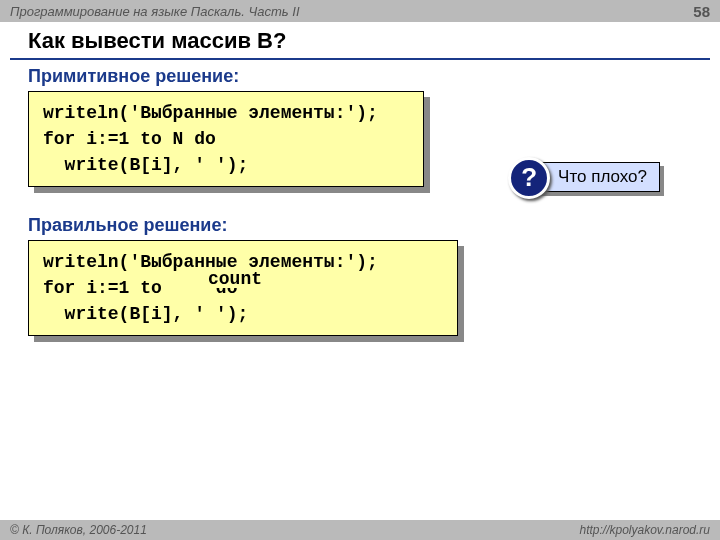  I want to click on code-block-primitive: writeln('Выбранные элементы:'); for i:=1…, so click(226, 139).